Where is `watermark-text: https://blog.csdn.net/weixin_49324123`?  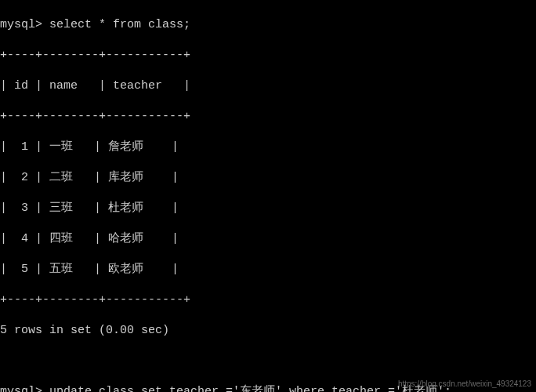 watermark-text: https://blog.csdn.net/weixin_49324123 is located at coordinates (465, 384).